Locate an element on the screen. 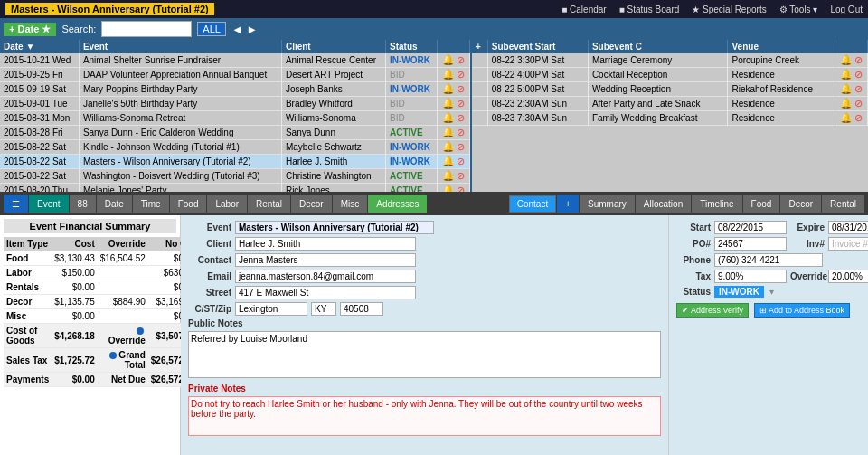 Image resolution: width=868 pixels, height=455 pixels. tab-rental: Rental is located at coordinates (269, 204).